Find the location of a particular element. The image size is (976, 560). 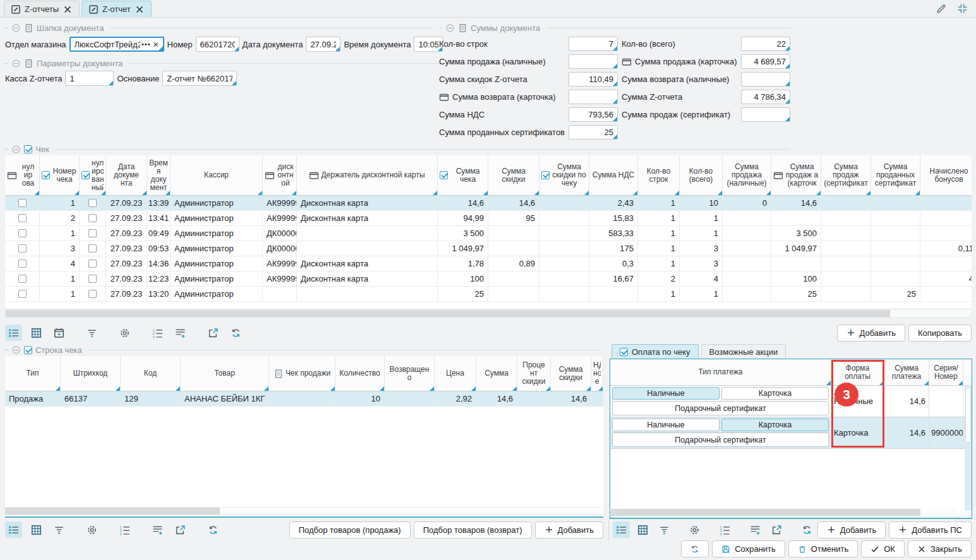

column-header: Кол-во (всего) is located at coordinates (701, 176).